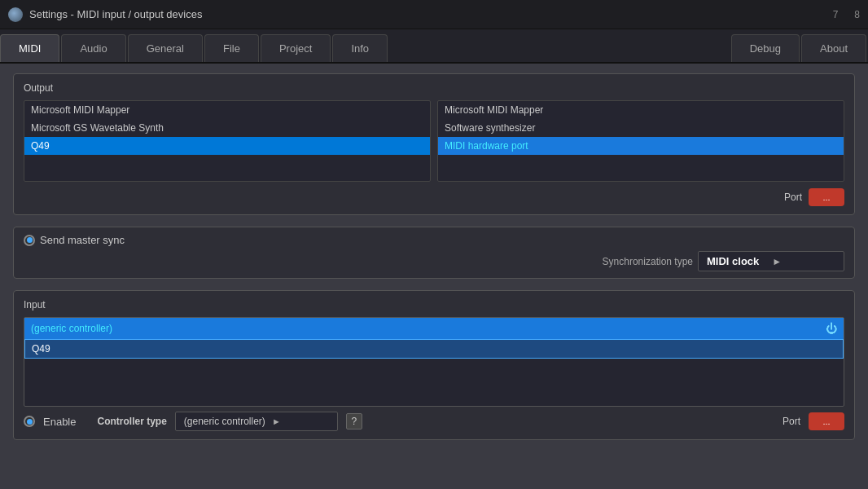 The image size is (868, 489). I want to click on send-master-sync-label: Send master sync, so click(82, 240).